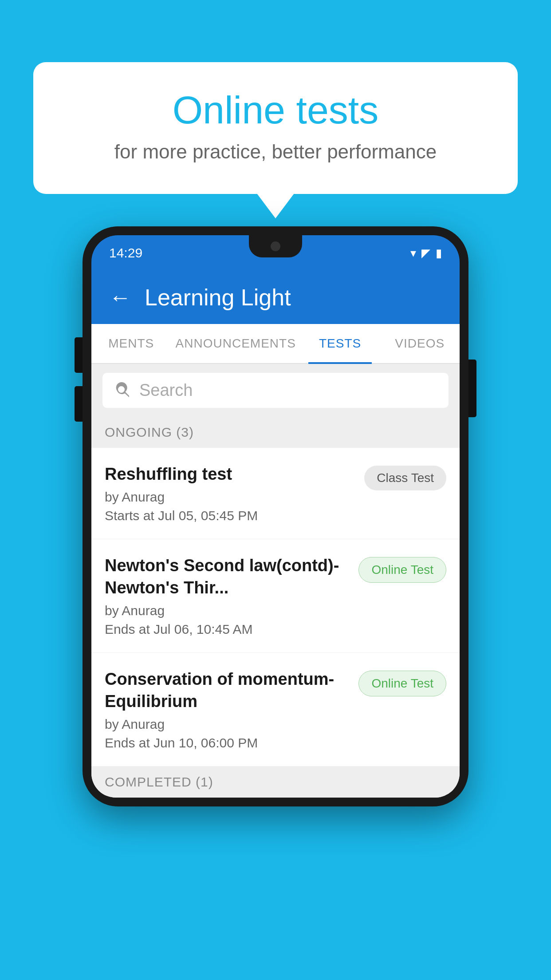  What do you see at coordinates (340, 344) in the screenshot?
I see `tab-tests: TESTS` at bounding box center [340, 344].